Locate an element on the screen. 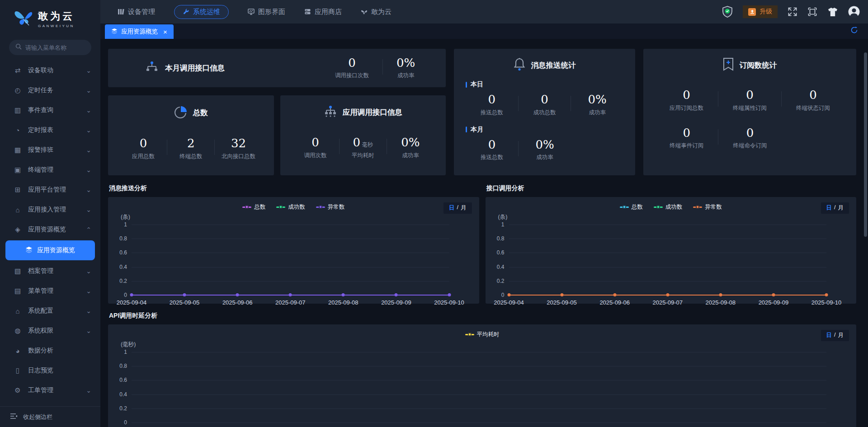 The height and width of the screenshot is (427, 868). tabbar: 应用资源概览 × is located at coordinates (484, 31).